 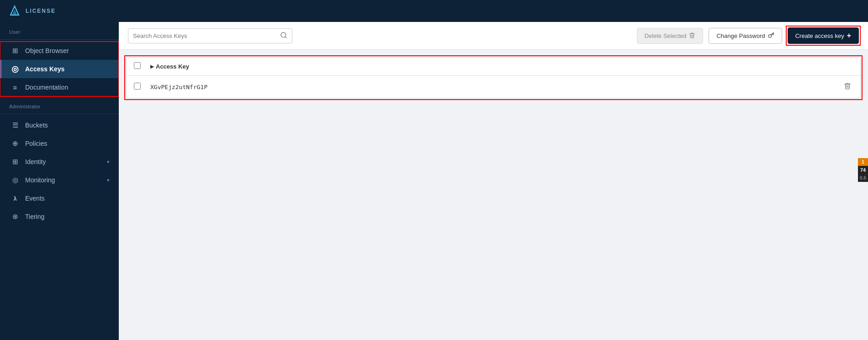 I want to click on sidebar-item-identity: ⊞ Identity ▾, so click(x=59, y=162).